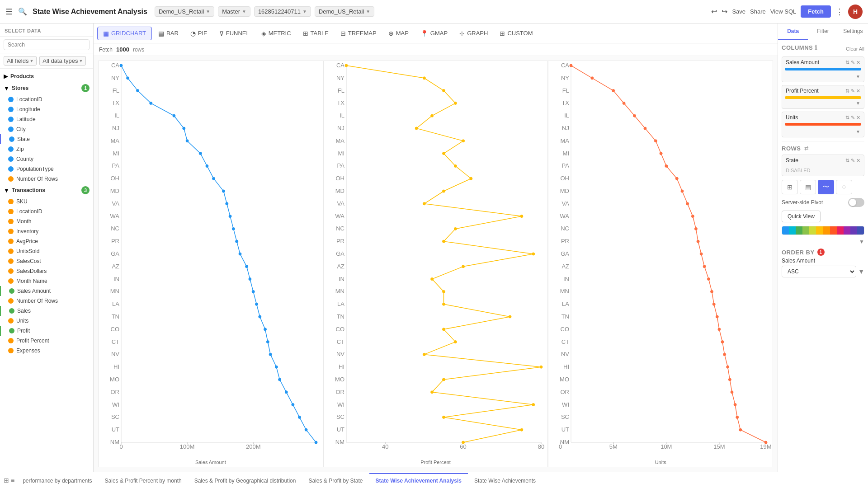 This screenshot has width=868, height=488. What do you see at coordinates (724, 12) in the screenshot?
I see `redo-button: ↪` at bounding box center [724, 12].